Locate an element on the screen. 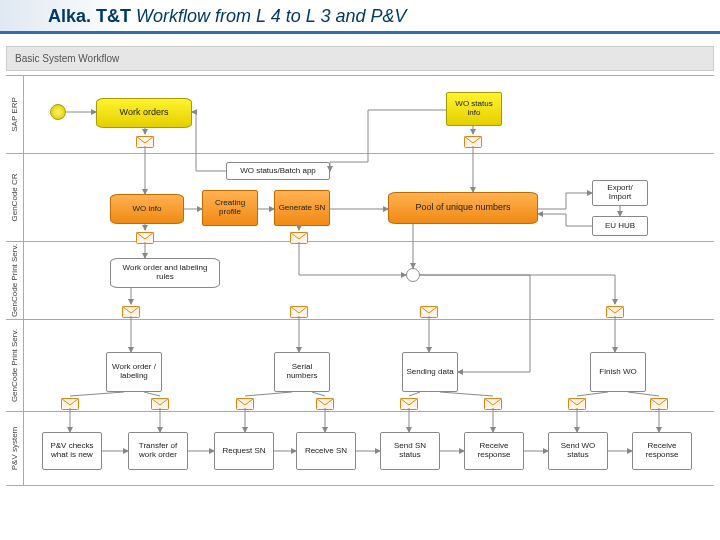 The image size is (720, 540). node-wo-info: WO info is located at coordinates (147, 209).